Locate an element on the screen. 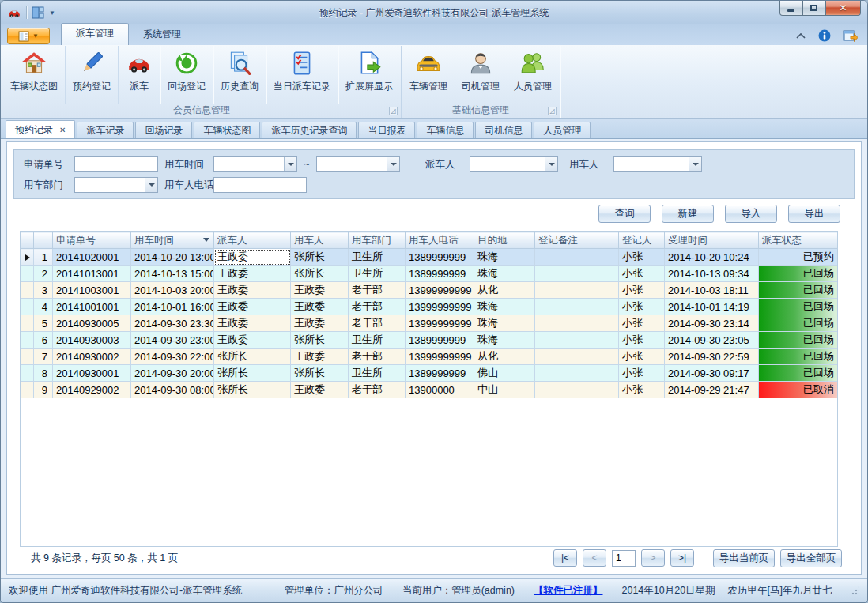  table-row: 8201409300012014-09-30 20:00张所长张所长卫生所138… is located at coordinates (430, 373).